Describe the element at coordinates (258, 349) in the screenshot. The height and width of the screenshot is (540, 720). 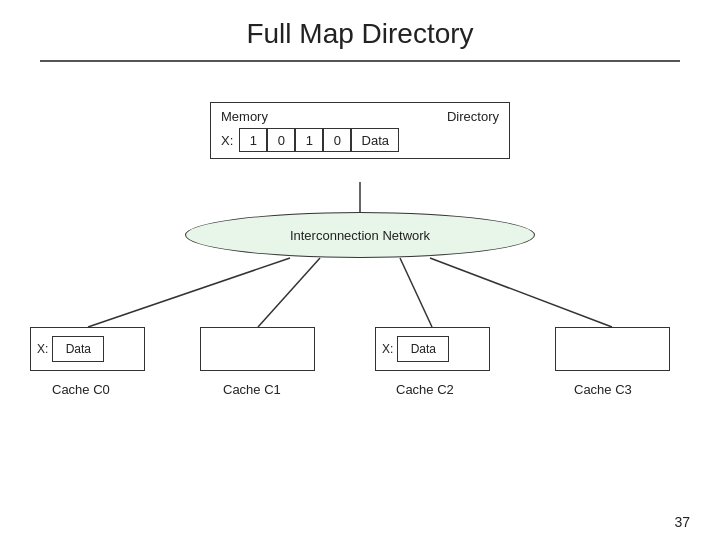
I see `cache-c1-box` at that location.